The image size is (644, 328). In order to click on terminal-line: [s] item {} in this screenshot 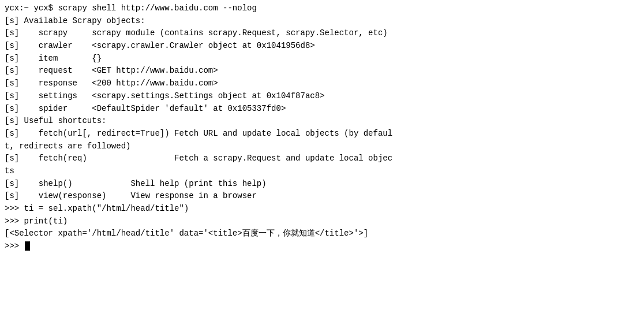, I will do `click(322, 59)`.